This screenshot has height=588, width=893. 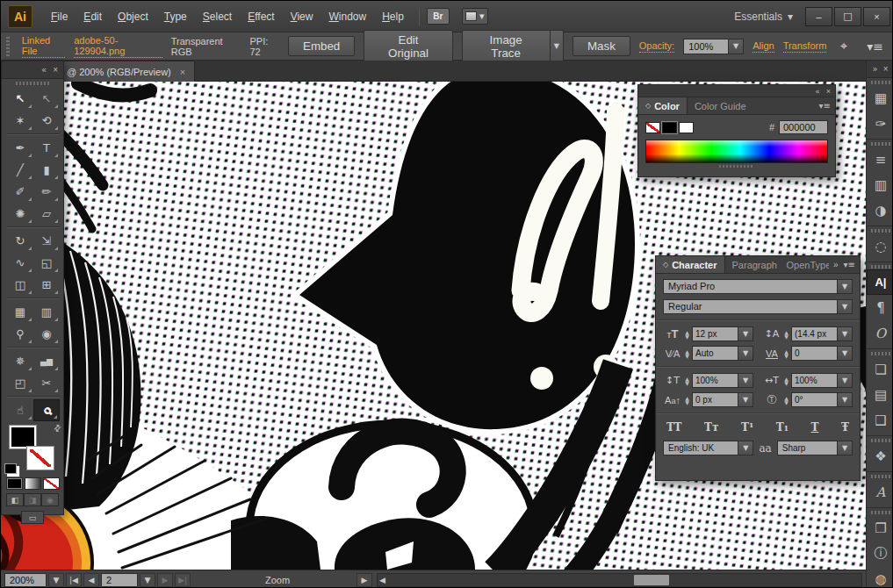 I want to click on magic-wand-tool: ✶, so click(x=20, y=121).